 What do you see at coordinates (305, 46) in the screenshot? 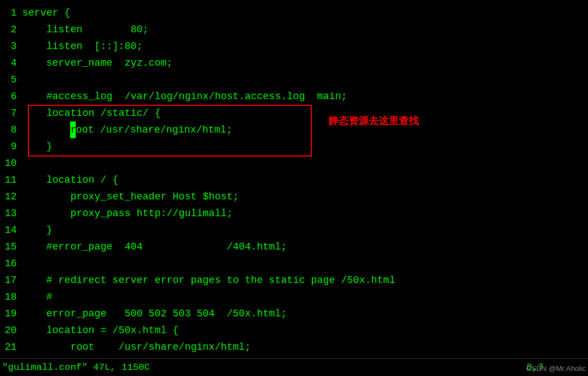
I see `line-content-3: listen [::]:80;` at bounding box center [305, 46].